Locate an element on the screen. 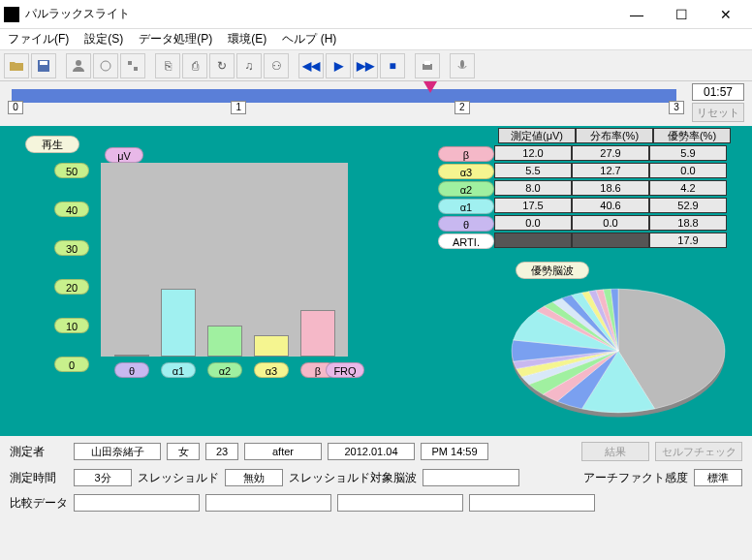  cell: 17.5 is located at coordinates (533, 205).